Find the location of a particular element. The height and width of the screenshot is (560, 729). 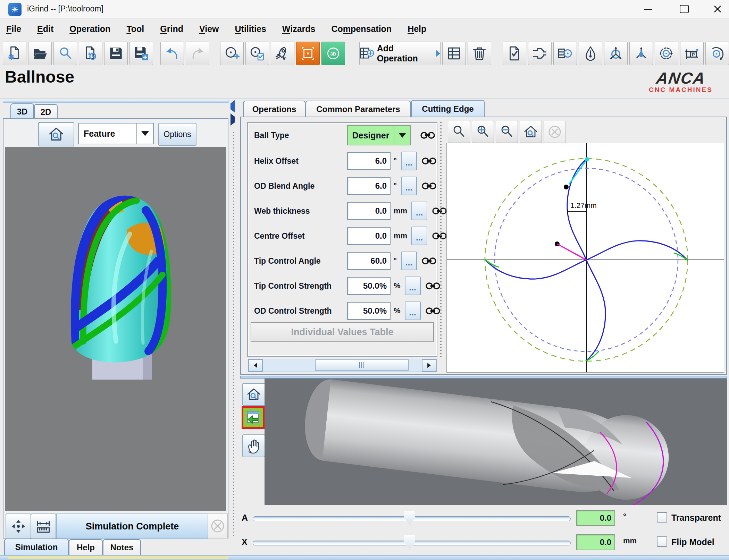

form-plot-splitter-handle is located at coordinates (441, 239).